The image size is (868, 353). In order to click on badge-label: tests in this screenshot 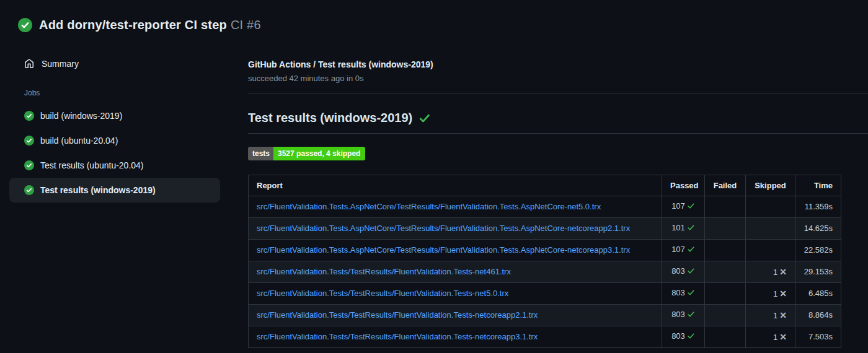, I will do `click(260, 154)`.